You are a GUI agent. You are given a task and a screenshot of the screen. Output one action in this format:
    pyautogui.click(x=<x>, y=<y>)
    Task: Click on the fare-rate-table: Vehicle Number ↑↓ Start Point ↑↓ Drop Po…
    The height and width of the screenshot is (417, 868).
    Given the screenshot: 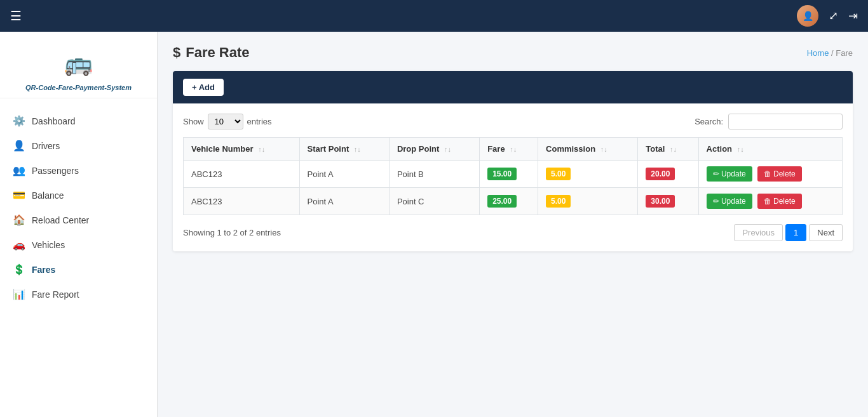 What is the action you would take?
    pyautogui.click(x=513, y=176)
    